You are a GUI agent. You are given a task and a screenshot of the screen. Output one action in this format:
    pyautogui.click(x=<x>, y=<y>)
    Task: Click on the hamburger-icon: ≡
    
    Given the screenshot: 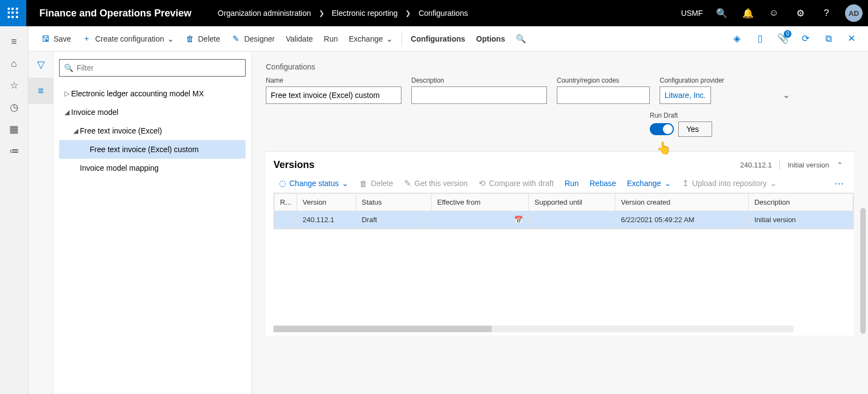 What is the action you would take?
    pyautogui.click(x=14, y=42)
    